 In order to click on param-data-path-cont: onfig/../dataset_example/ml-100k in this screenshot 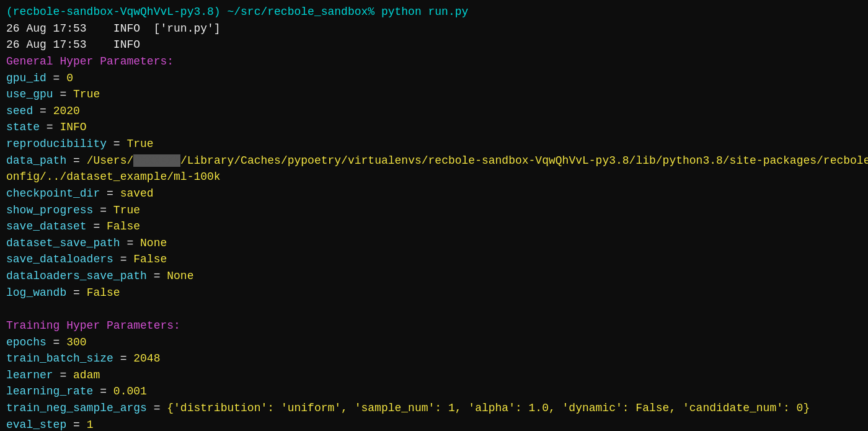, I will do `click(434, 177)`.